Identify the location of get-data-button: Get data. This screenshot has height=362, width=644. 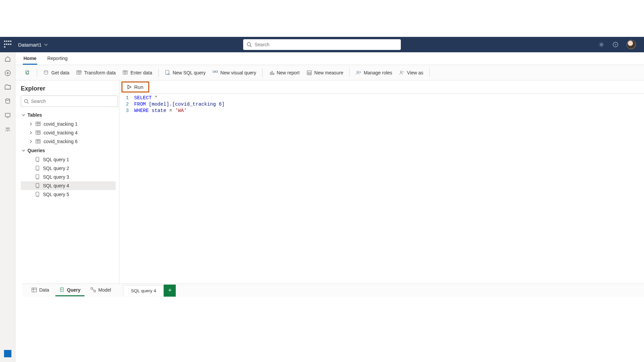
(56, 73).